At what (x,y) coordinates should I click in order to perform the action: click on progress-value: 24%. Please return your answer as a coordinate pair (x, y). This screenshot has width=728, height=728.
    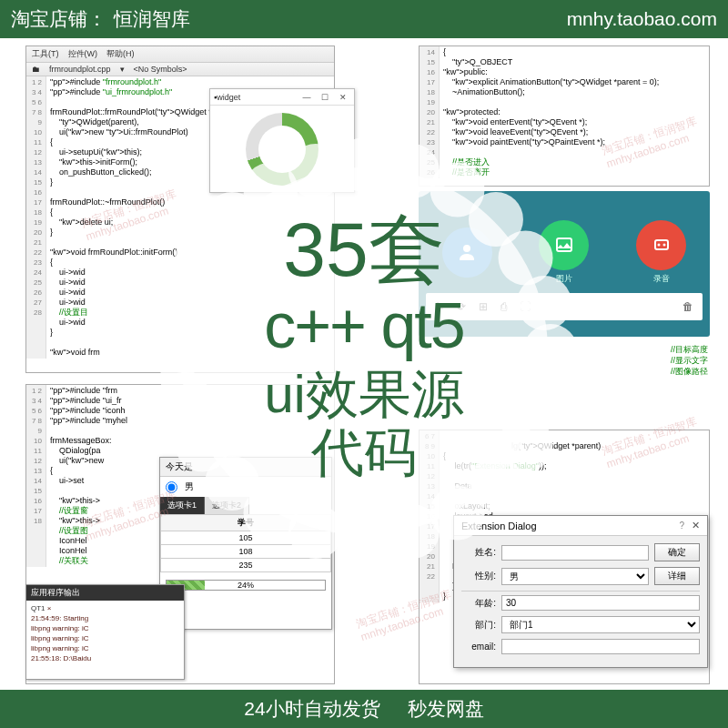
    Looking at the image, I should click on (246, 585).